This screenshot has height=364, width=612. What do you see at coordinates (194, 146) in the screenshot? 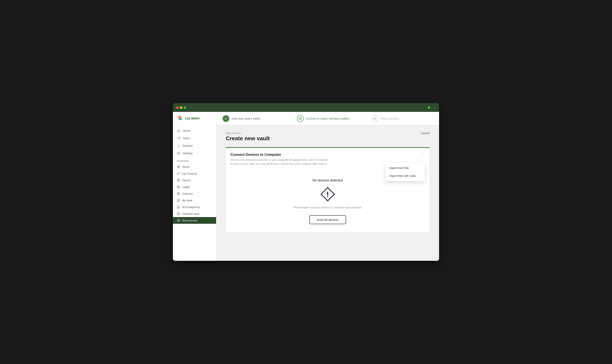
I see `sidebar-item-receive: Receive` at bounding box center [194, 146].